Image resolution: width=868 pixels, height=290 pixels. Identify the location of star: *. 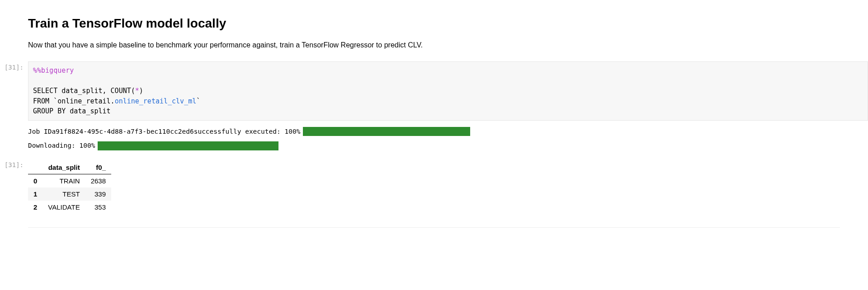
(137, 91).